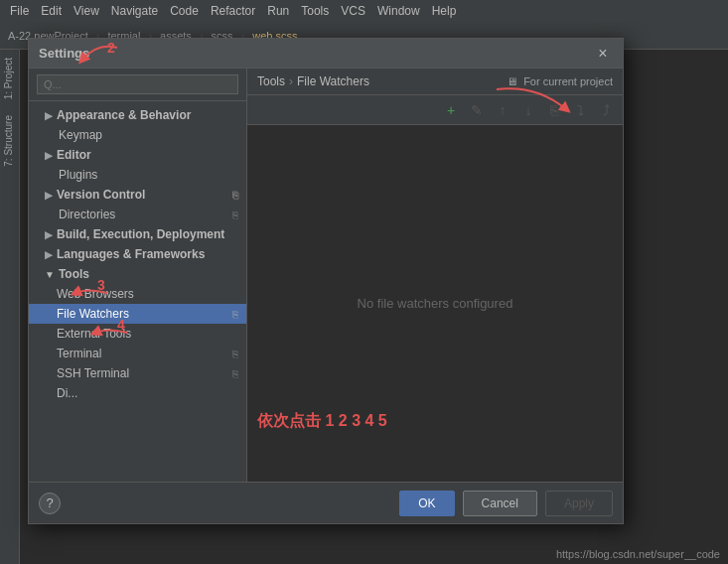 The image size is (728, 564). Describe the element at coordinates (137, 115) in the screenshot. I see `tree-item-appearance: ▶ Appearance & Behavior` at that location.